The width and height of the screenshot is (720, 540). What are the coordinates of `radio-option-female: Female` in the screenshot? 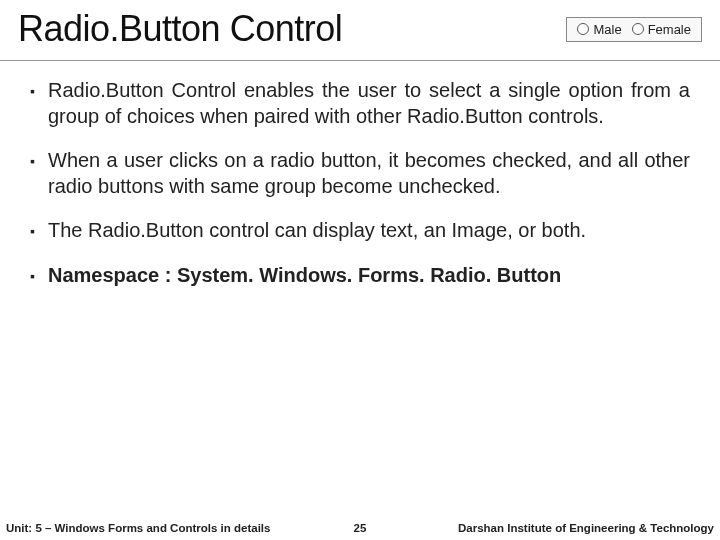 It's located at (662, 30).